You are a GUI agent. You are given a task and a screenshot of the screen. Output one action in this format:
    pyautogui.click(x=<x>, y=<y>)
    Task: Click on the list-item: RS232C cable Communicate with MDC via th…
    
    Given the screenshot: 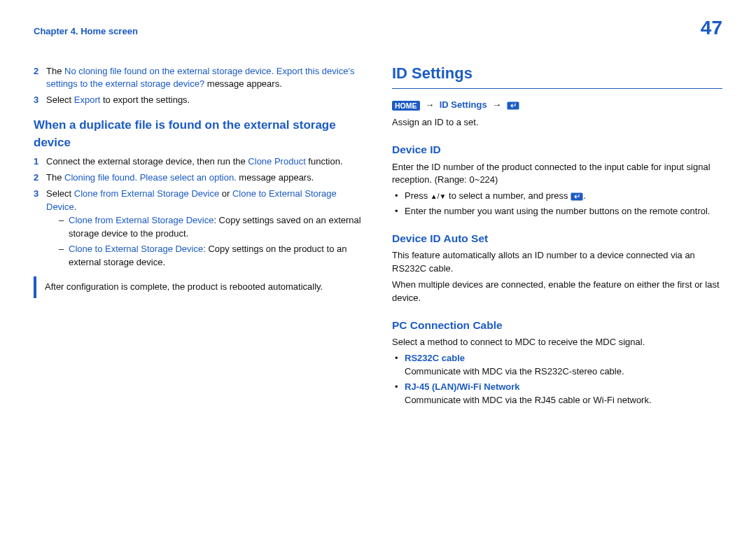 What is the action you would take?
    pyautogui.click(x=559, y=365)
    